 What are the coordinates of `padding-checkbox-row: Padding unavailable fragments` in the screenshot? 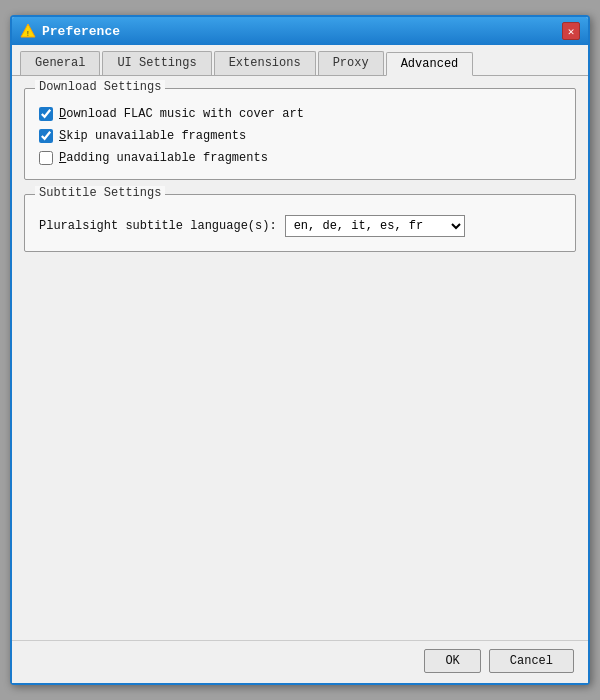 It's located at (300, 158).